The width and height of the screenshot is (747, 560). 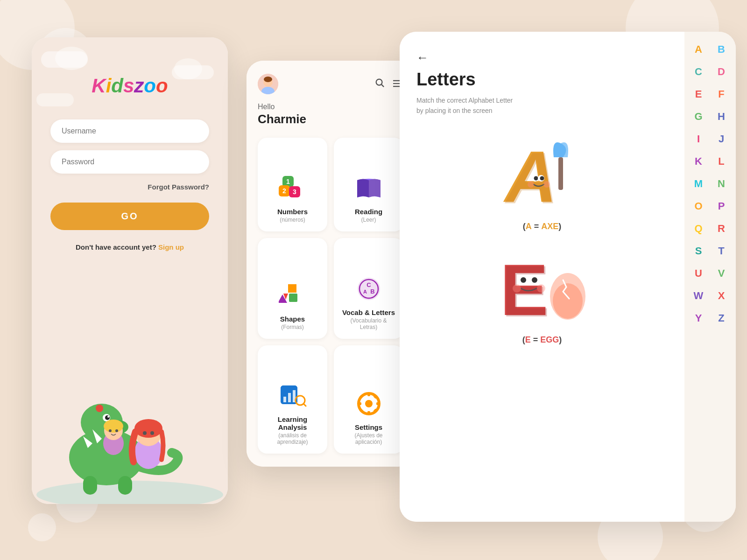 I want to click on letter-e-caption: (E = EGG), so click(x=543, y=340).